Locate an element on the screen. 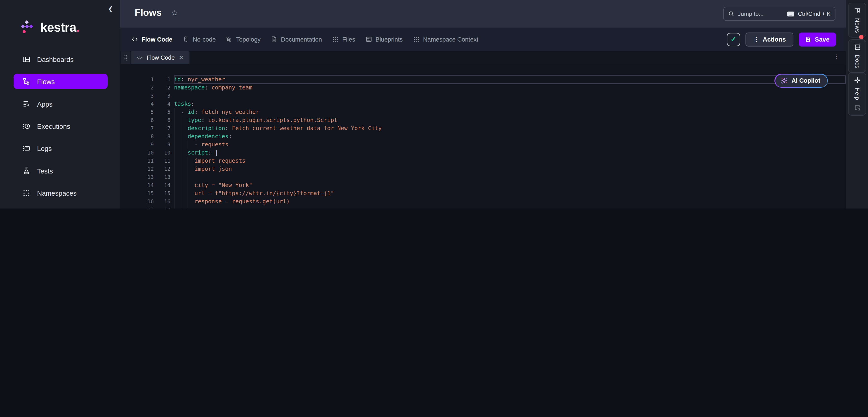  code-line-5: 55 - id: fetch_nyc_weather is located at coordinates (483, 112).